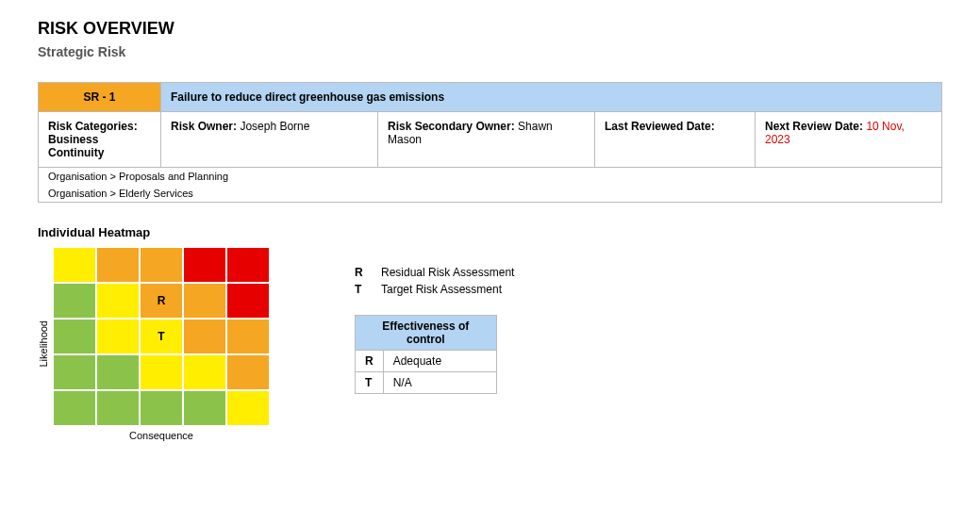 The image size is (980, 525). What do you see at coordinates (43, 344) in the screenshot?
I see `heatmap-y-axis-label: Likelihood` at bounding box center [43, 344].